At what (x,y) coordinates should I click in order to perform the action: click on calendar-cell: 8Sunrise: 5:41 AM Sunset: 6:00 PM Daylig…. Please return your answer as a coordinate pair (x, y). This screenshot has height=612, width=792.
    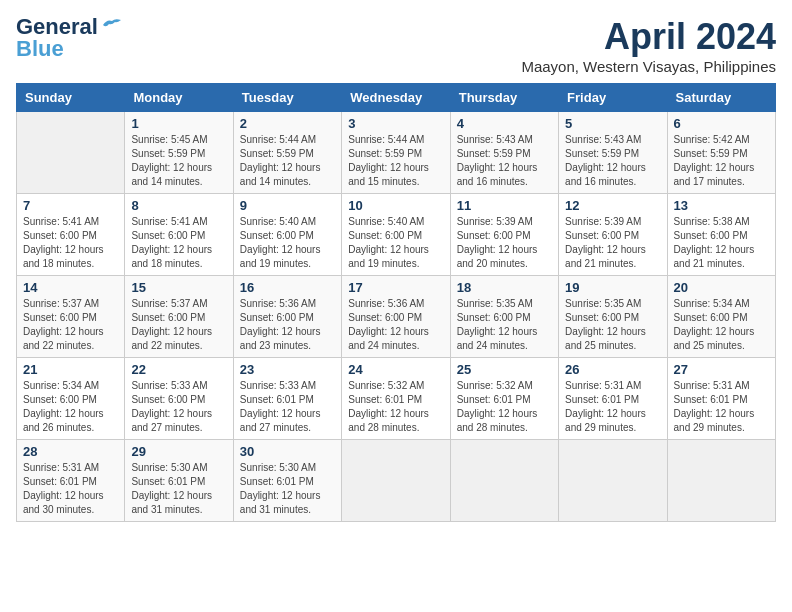
    Looking at the image, I should click on (179, 235).